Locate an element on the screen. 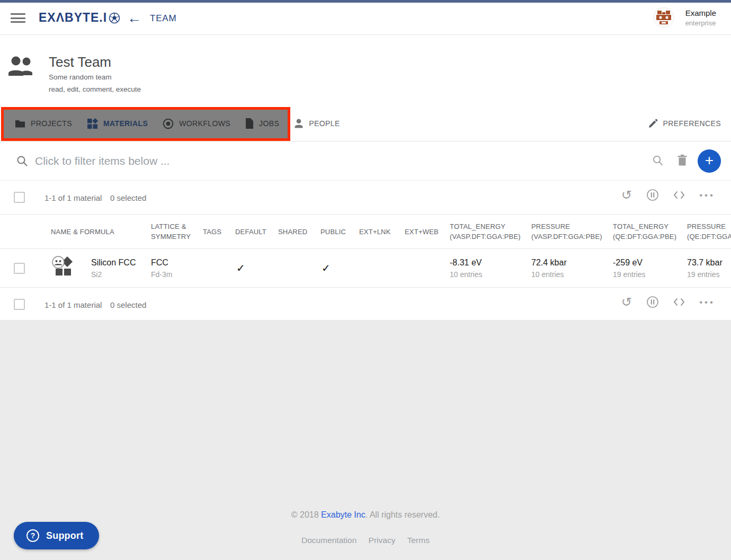  hamburger-menu-icon is located at coordinates (18, 19).